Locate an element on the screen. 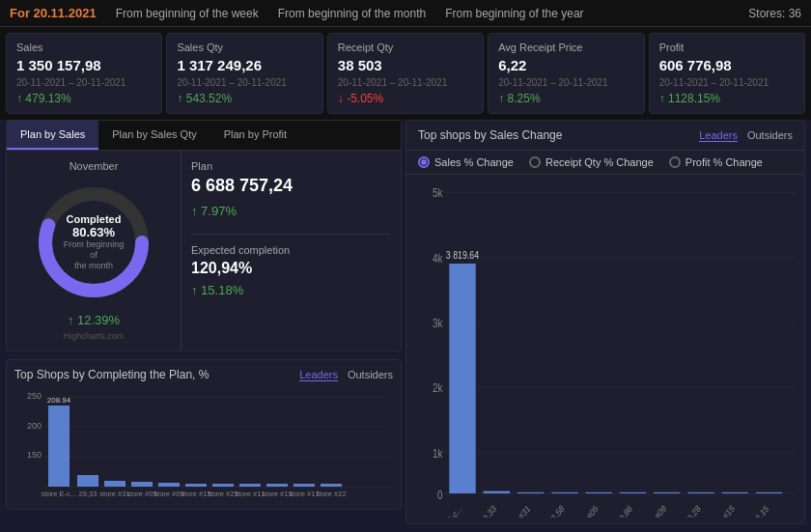  expected-change: ↑ 15.18% is located at coordinates (292, 290).